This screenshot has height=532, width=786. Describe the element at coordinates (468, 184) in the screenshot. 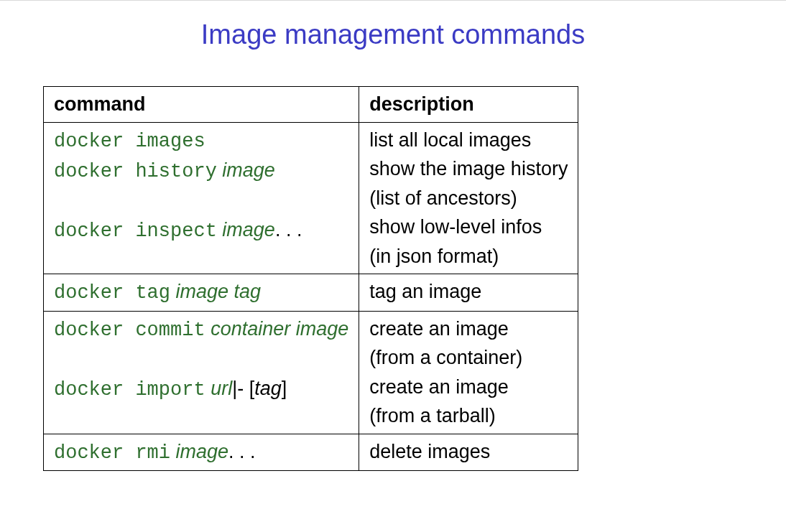

I see `description-text: show the image history (list of ancestor…` at that location.